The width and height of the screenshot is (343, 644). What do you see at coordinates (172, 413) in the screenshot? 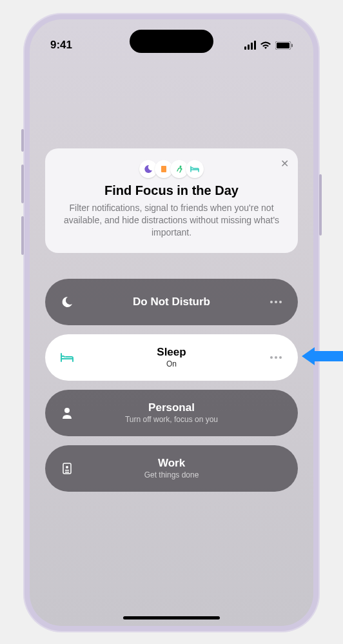
I see `focus-item-personal: Personal Turn off work, focus on you` at bounding box center [172, 413].